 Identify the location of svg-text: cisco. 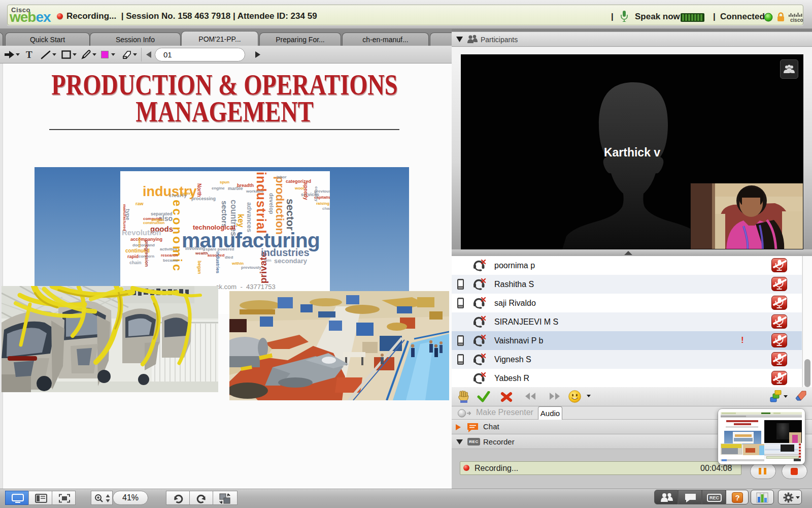
(797, 20).